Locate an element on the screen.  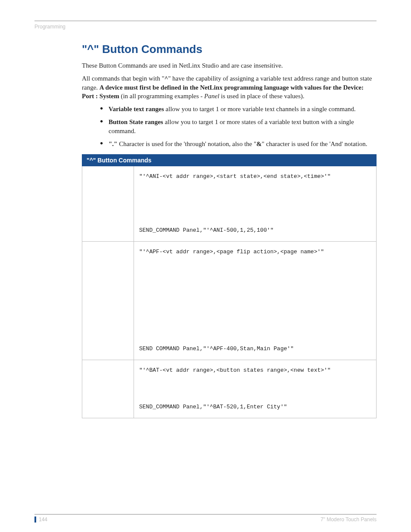
syntax-code: "'^BAT-<vt addr range>,<button states ra… is located at coordinates (255, 370).